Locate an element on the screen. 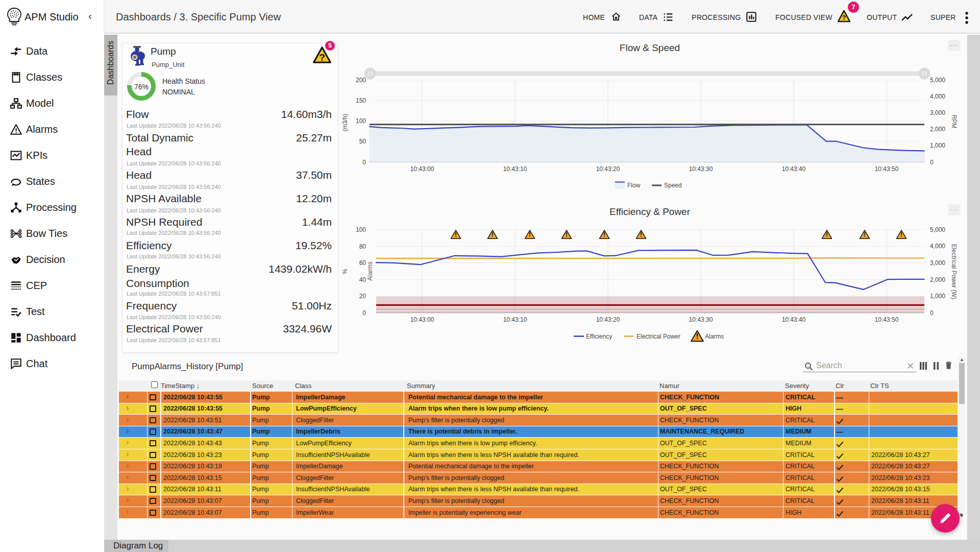  svg-text: Electrical Power (W) is located at coordinates (954, 272).